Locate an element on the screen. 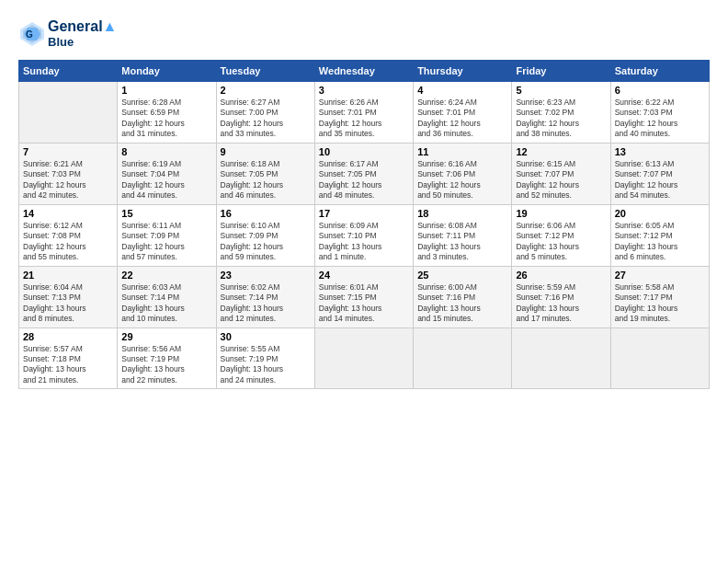 The width and height of the screenshot is (728, 563). day-number: 6 is located at coordinates (660, 90).